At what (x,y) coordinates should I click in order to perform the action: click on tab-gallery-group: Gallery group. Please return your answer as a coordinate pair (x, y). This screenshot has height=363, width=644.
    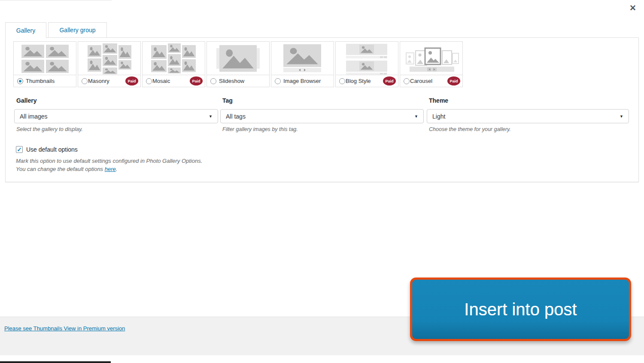
    Looking at the image, I should click on (77, 30).